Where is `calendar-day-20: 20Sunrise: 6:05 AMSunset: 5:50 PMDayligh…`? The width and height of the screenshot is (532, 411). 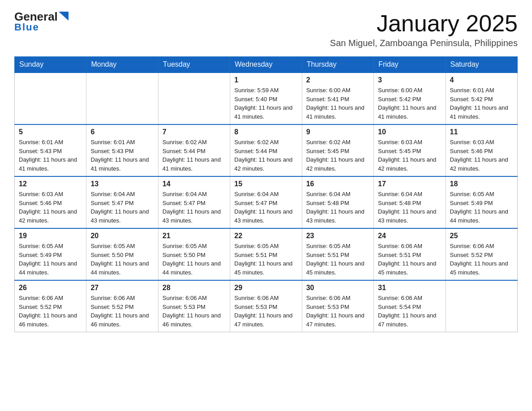
calendar-day-20: 20Sunrise: 6:05 AMSunset: 5:50 PMDayligh… is located at coordinates (122, 254).